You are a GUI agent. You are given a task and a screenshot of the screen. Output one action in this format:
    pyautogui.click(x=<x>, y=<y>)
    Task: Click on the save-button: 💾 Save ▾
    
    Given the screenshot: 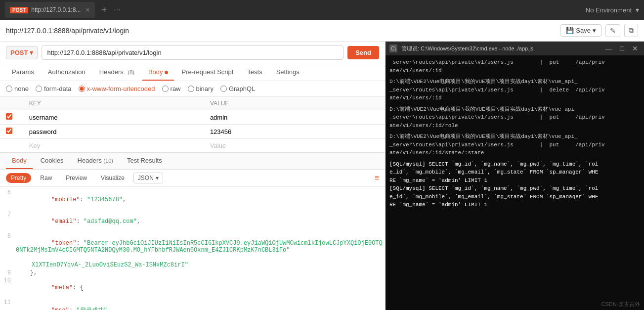 What is the action you would take?
    pyautogui.click(x=581, y=31)
    